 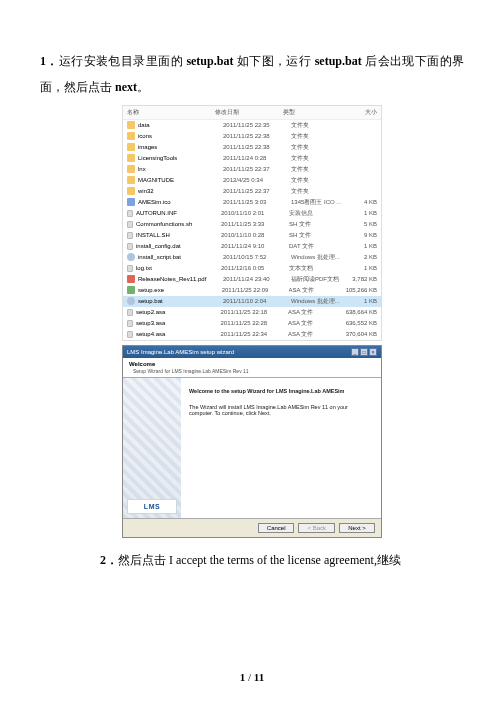 What do you see at coordinates (252, 528) in the screenshot?
I see `wizard-footer: Cancel < Back Next >` at bounding box center [252, 528].